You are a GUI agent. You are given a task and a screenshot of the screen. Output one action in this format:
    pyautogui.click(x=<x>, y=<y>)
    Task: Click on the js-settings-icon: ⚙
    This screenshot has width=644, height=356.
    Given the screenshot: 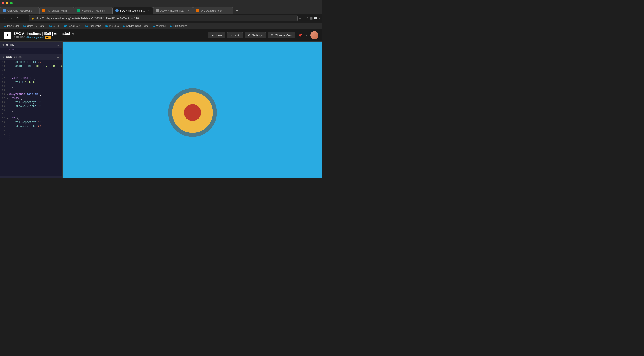 What is the action you would take?
    pyautogui.click(x=4, y=178)
    